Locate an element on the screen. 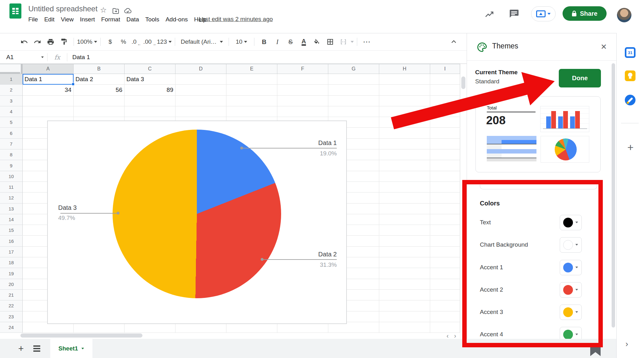 This screenshot has width=644, height=358. cell-I21 is located at coordinates (445, 295).